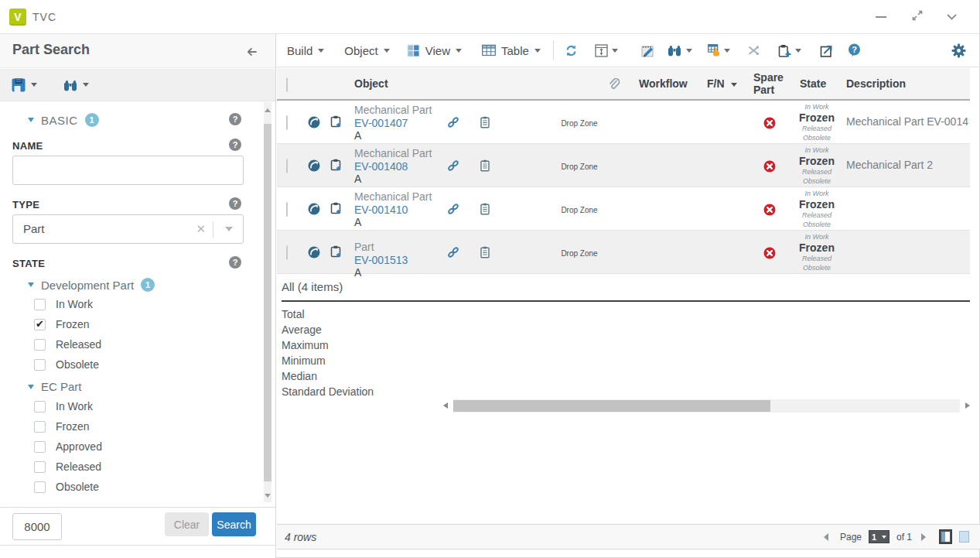  I want to click on column-state: State, so click(813, 84).